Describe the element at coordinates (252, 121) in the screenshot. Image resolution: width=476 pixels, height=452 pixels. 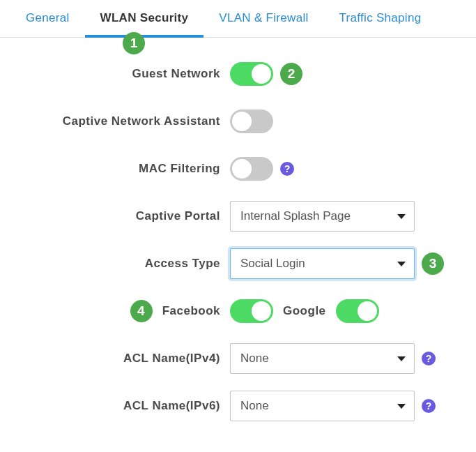
I see `toggle-captive-assistant` at that location.